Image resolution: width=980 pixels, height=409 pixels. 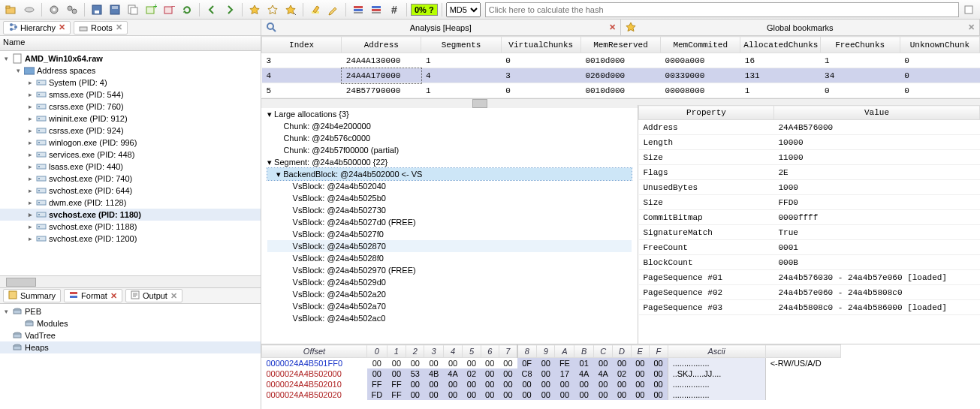 I want to click on alloc-row: ▾ BackendBlock: @24a4b502000 <- VS, so click(x=449, y=174).